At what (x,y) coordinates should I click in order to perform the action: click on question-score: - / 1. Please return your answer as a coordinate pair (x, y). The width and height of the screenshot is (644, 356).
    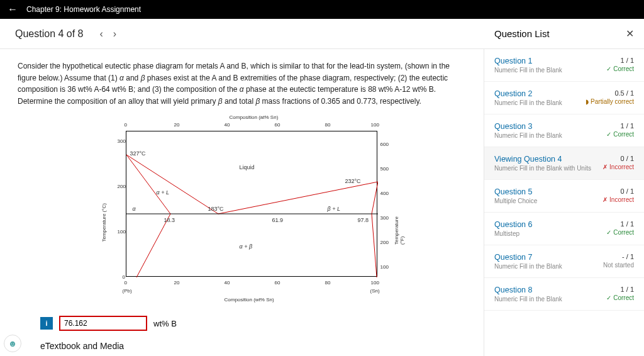
    Looking at the image, I should click on (619, 257).